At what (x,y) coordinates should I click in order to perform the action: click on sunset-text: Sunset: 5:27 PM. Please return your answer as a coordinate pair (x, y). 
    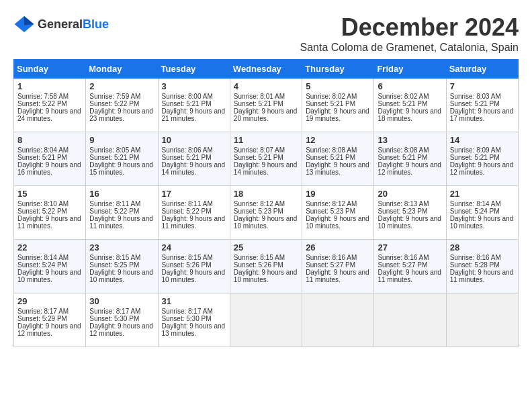
    Looking at the image, I should click on (338, 265).